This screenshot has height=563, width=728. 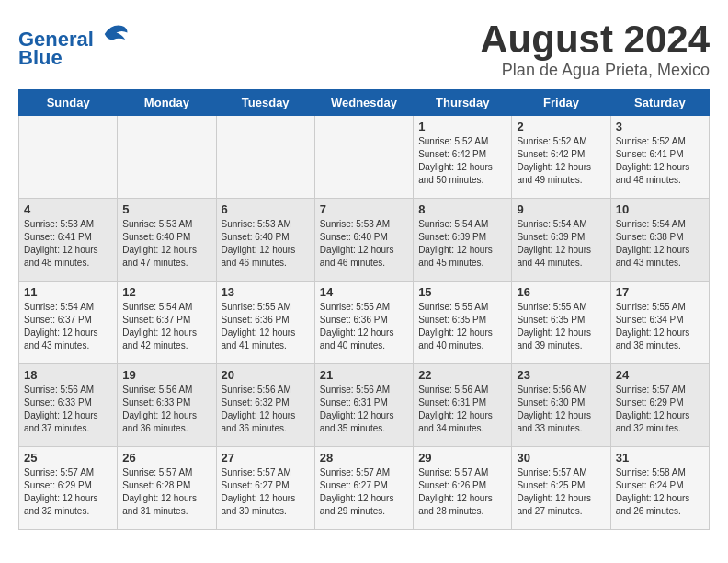 I want to click on calendar-cell: 28Sunrise: 5:57 AM Sunset: 6:27 PM Dayli…, so click(x=364, y=488).